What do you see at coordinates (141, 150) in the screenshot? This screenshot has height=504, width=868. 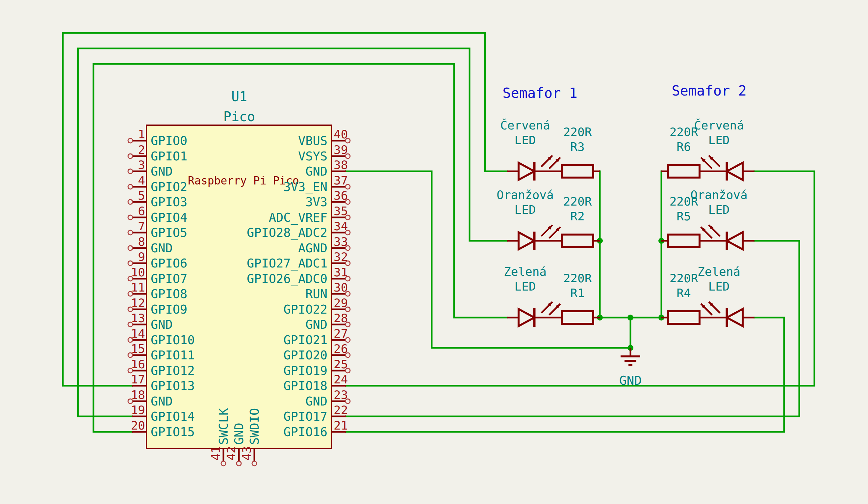 I see `pin-number: 2` at bounding box center [141, 150].